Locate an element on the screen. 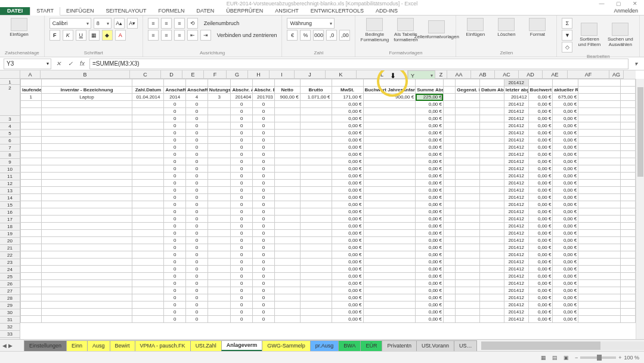 Image resolution: width=644 pixels, height=363 pixels. row-header-11: 11 is located at coordinates (10, 177).